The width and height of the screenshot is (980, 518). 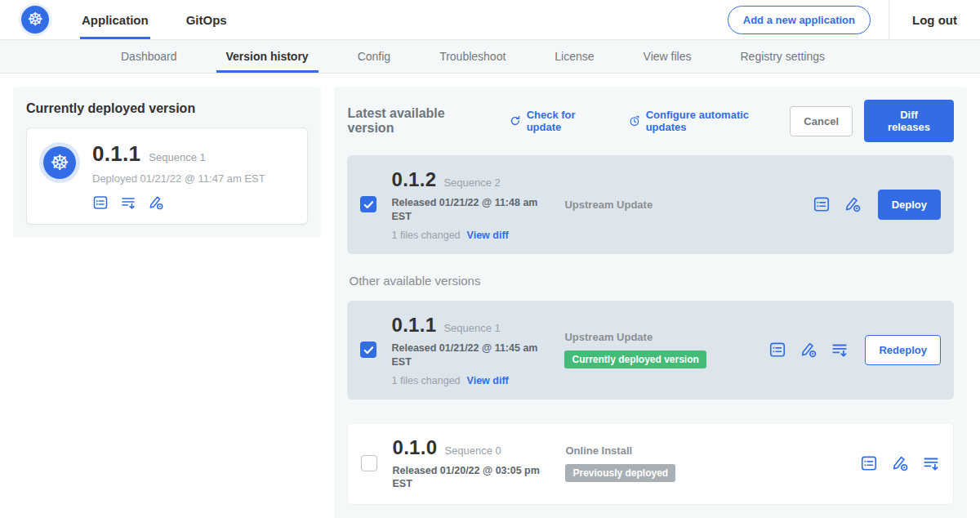 What do you see at coordinates (909, 121) in the screenshot?
I see `diff-releases-button: Diff releases` at bounding box center [909, 121].